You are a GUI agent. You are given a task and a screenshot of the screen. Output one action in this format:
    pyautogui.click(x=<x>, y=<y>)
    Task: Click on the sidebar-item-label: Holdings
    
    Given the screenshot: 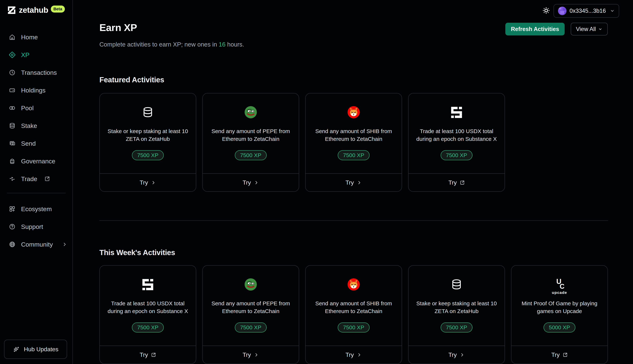 What is the action you would take?
    pyautogui.click(x=33, y=90)
    